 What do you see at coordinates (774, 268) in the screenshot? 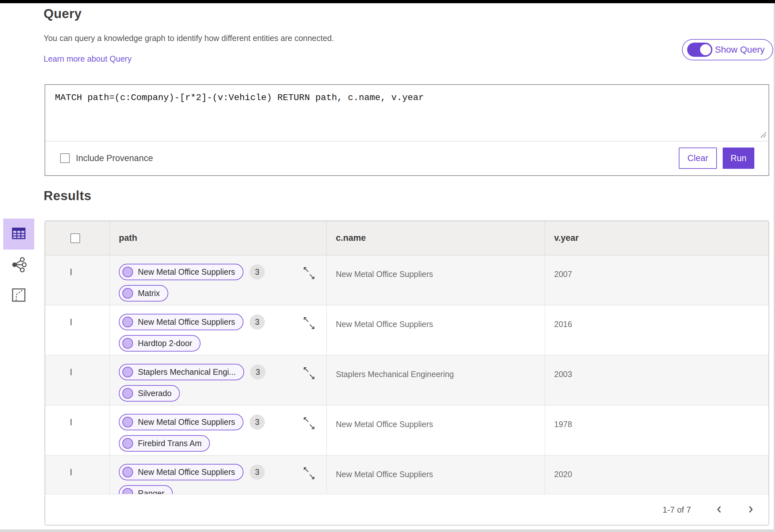
I see `window-right-edge` at bounding box center [774, 268].